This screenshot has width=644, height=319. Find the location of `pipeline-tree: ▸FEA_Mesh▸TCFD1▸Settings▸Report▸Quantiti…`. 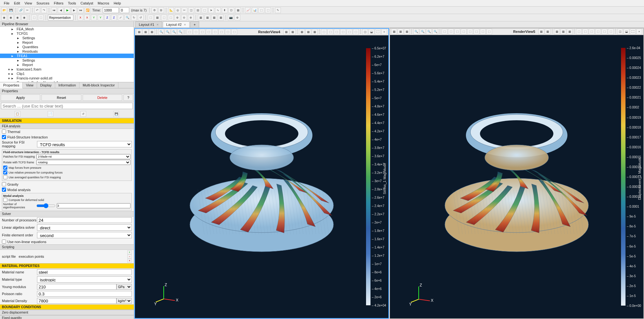

pipeline-tree: ▸FEA_Mesh▸TCFD1▸Settings▸Report▸Quantiti… is located at coordinates (67, 55).